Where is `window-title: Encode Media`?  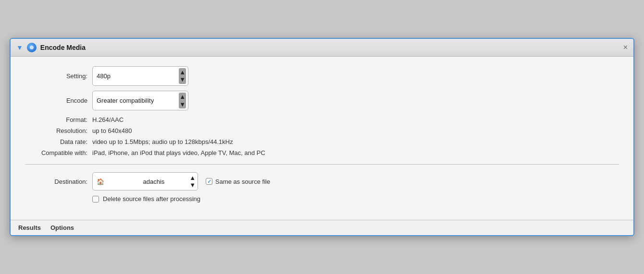 window-title: Encode Media is located at coordinates (63, 48).